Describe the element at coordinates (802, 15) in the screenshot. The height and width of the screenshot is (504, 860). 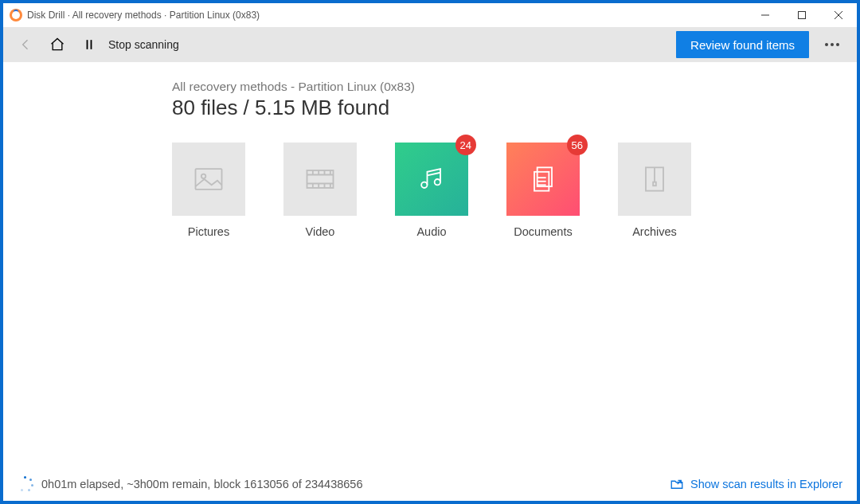
I see `maximize-button` at that location.